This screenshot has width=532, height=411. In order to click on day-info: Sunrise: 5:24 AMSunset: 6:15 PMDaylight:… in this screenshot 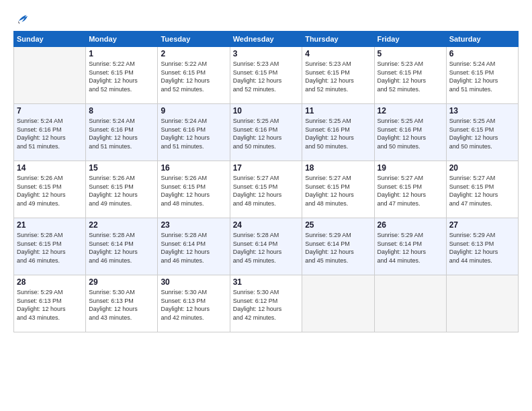, I will do `click(482, 77)`.